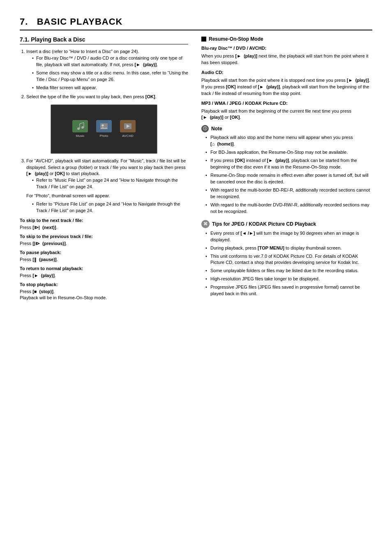 The image size is (392, 555). Describe the element at coordinates (106, 167) in the screenshot. I see `step-3-text: For “AVCHD”, playback will start automat…` at that location.